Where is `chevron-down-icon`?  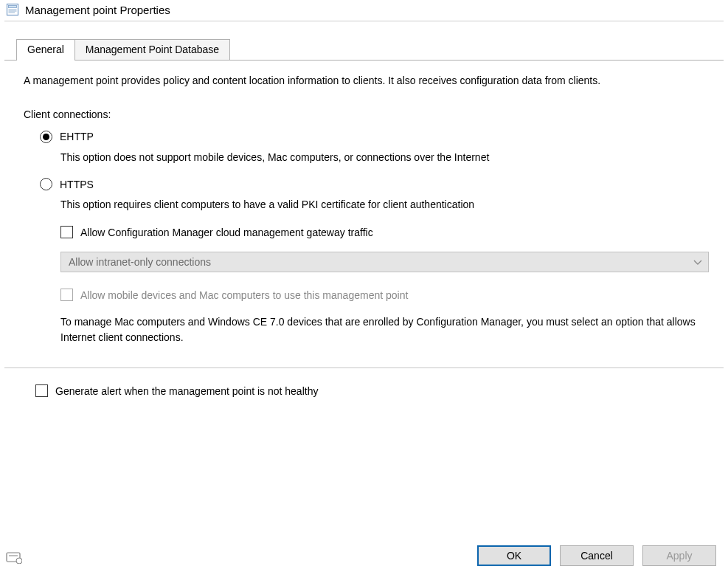 chevron-down-icon is located at coordinates (698, 262).